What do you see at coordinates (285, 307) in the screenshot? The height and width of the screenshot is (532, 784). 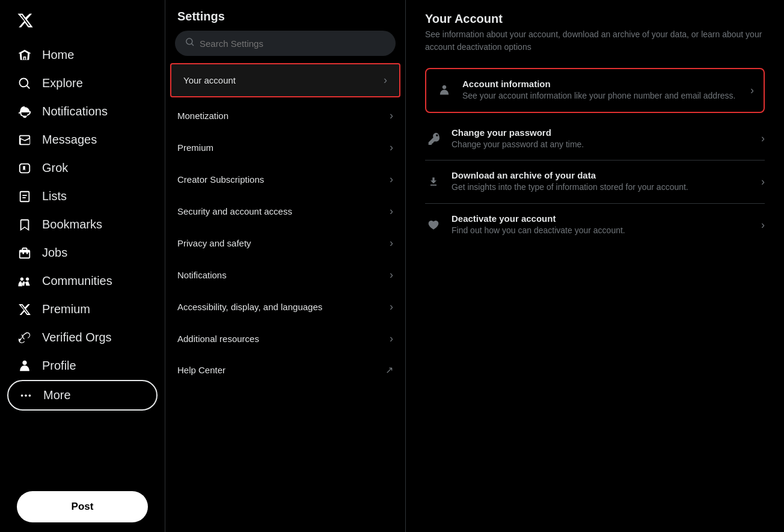 I see `settings-menu-item-accessibility: Accessibility, display, and languages ›` at bounding box center [285, 307].